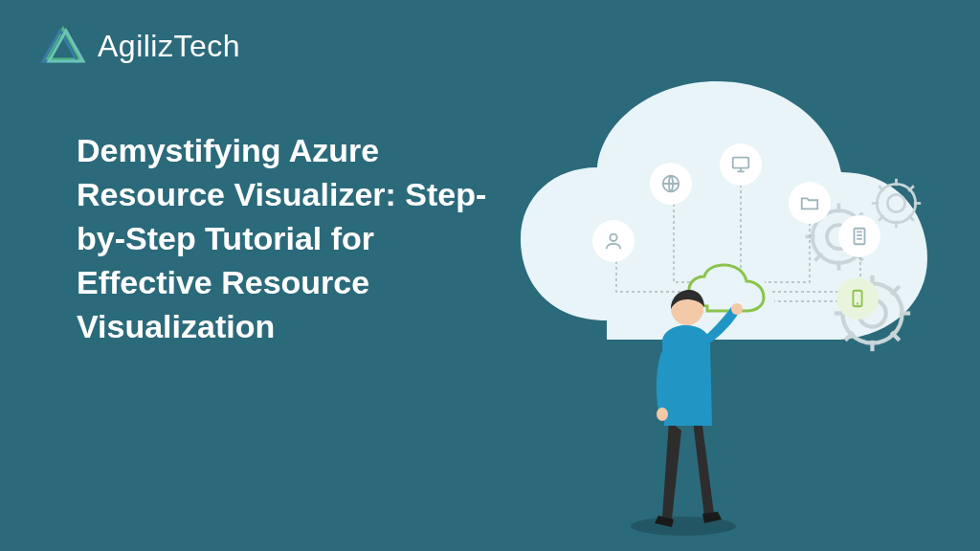 This screenshot has height=551, width=980. What do you see at coordinates (613, 241) in the screenshot?
I see `person-icon` at bounding box center [613, 241].